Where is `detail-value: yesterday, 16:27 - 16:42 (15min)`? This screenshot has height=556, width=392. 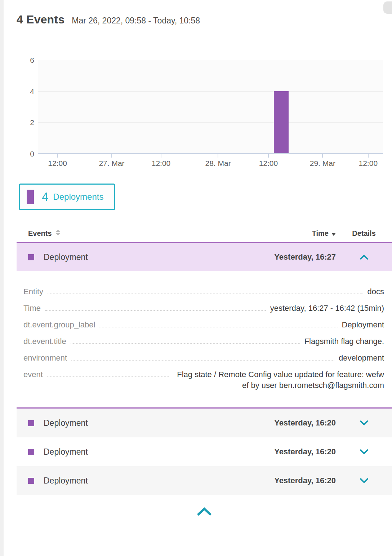 detail-value: yesterday, 16:27 - 16:42 (15min) is located at coordinates (327, 308).